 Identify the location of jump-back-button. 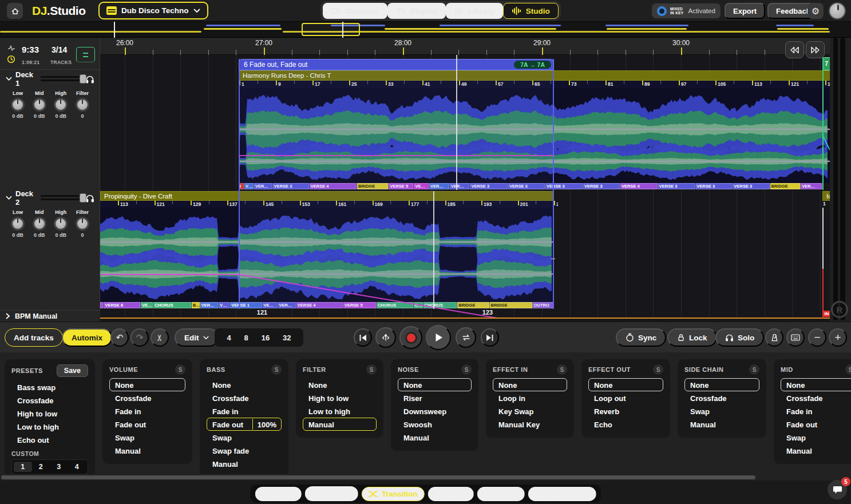
(794, 50).